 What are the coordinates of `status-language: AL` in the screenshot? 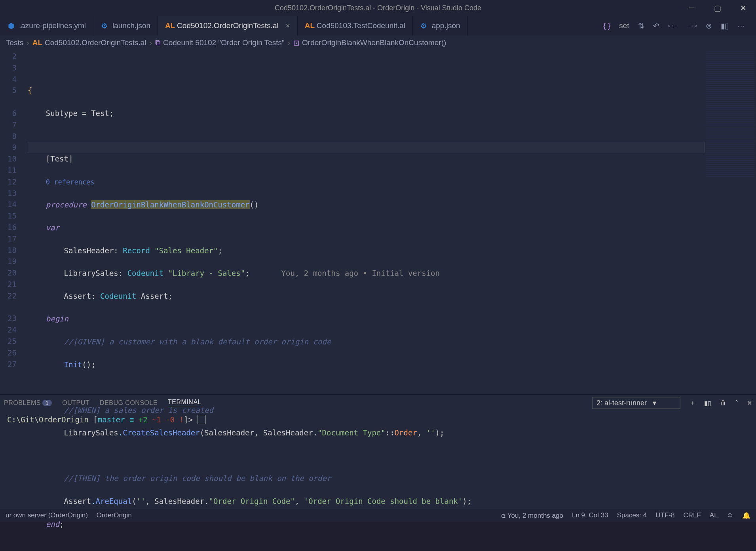 It's located at (714, 515).